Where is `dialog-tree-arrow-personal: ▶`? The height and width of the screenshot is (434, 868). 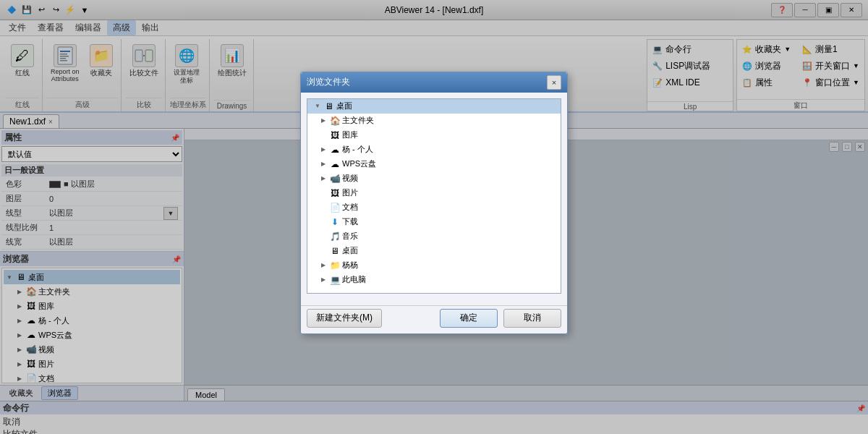
dialog-tree-arrow-personal: ▶ is located at coordinates (323, 149).